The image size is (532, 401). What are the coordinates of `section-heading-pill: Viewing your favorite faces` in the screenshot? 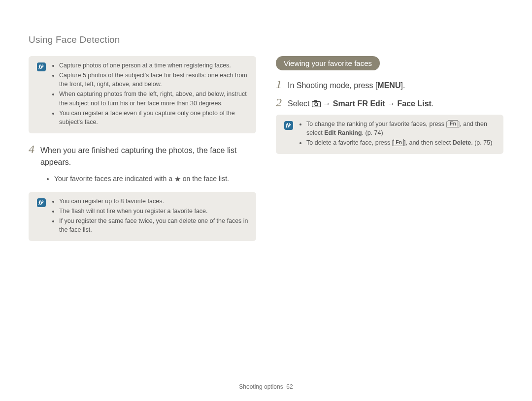 It's located at (328, 63).